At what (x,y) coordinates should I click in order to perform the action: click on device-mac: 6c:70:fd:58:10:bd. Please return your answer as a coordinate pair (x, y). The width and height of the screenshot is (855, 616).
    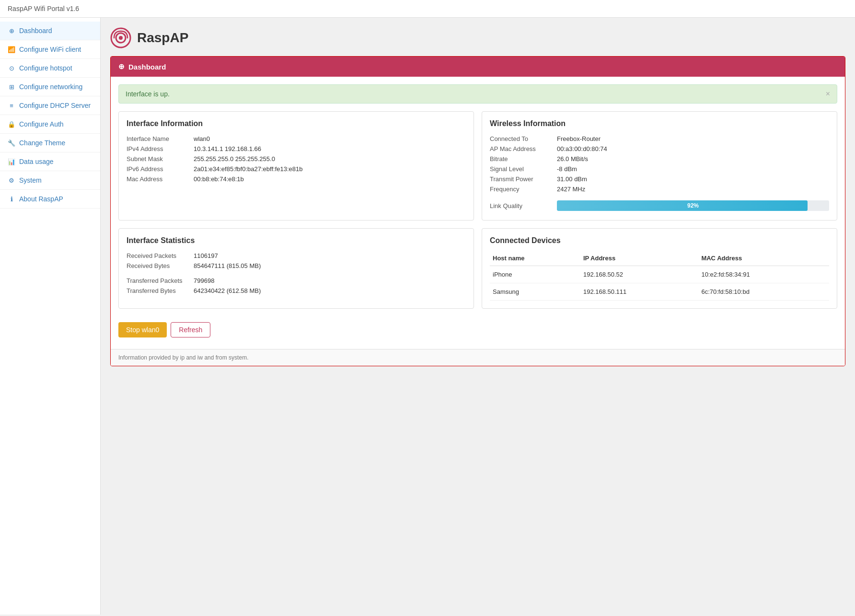
    Looking at the image, I should click on (764, 292).